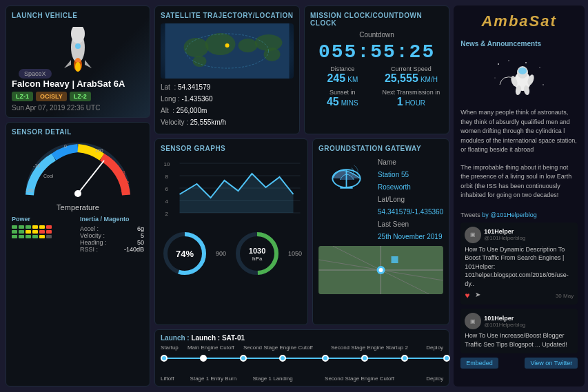 This screenshot has width=588, height=392. I want to click on svg-text: -20, so click(30, 190).